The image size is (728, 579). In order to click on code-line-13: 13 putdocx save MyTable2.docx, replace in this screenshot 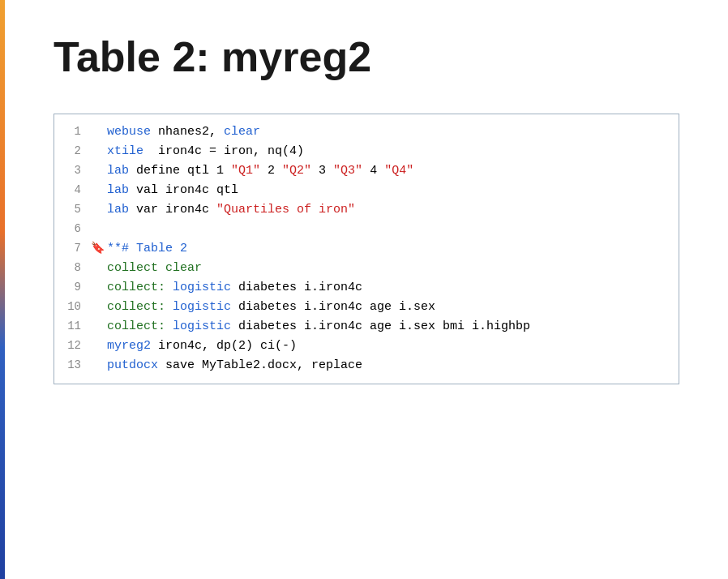, I will do `click(366, 366)`.